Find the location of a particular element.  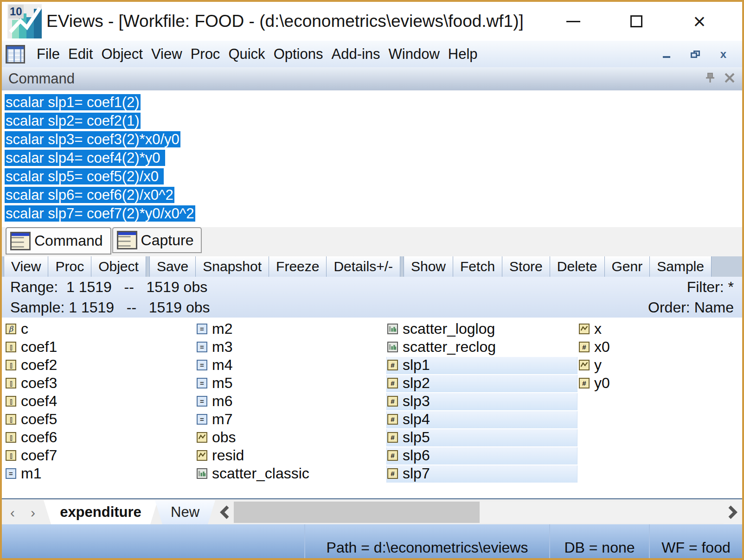

menu-item-options: Options is located at coordinates (299, 54).